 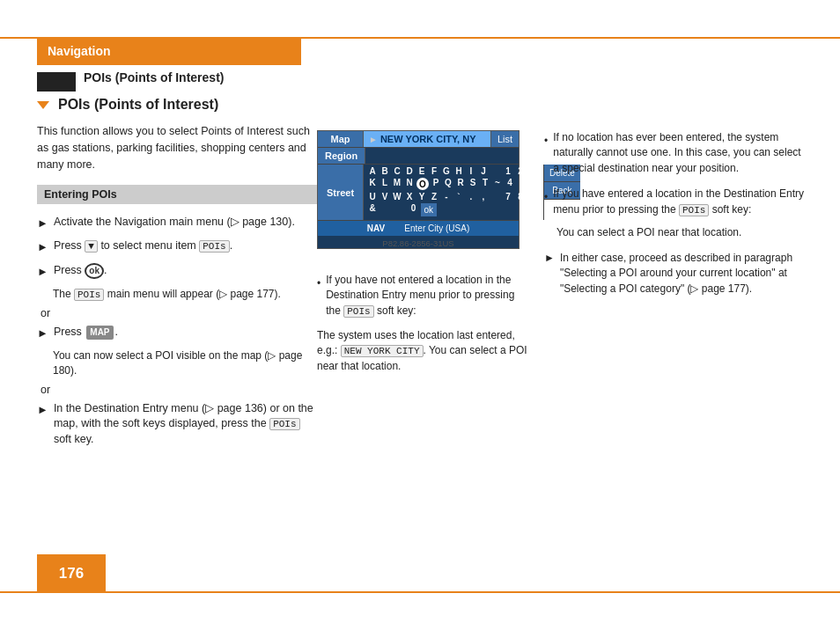 What do you see at coordinates (177, 363) in the screenshot?
I see `step-4-indent: You can now select a POI visible on the …` at bounding box center [177, 363].